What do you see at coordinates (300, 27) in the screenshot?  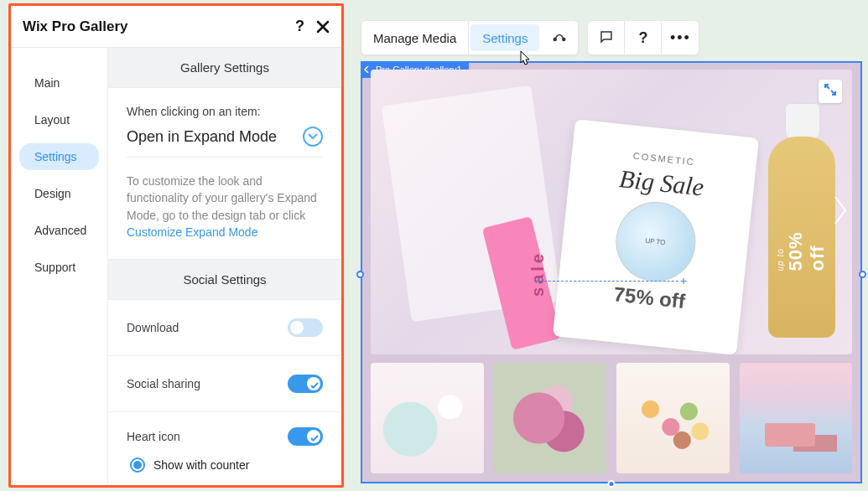 I see `panel-help-button: ?` at bounding box center [300, 27].